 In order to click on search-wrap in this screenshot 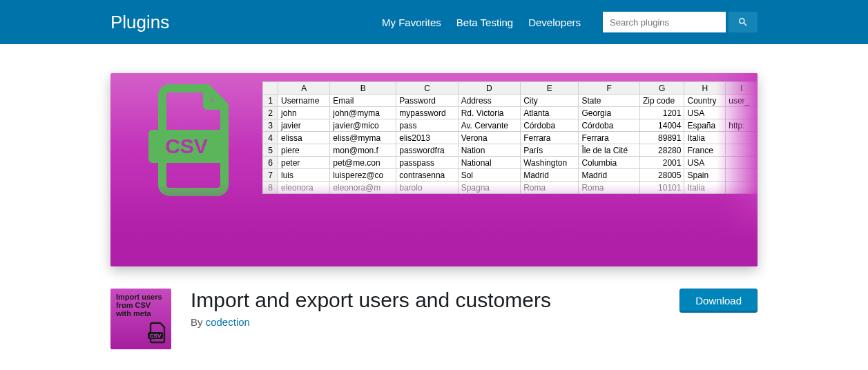, I will do `click(680, 22)`.